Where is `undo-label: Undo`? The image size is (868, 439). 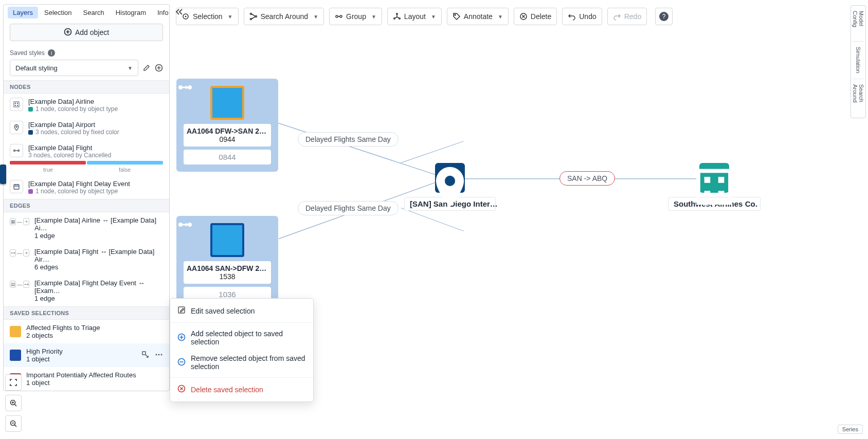 undo-label: Undo is located at coordinates (587, 16).